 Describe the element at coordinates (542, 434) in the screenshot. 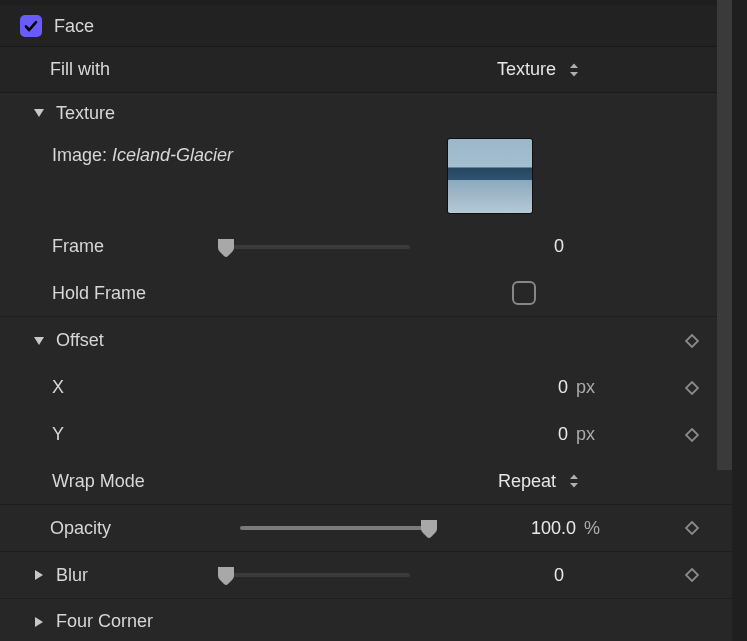

I see `offset-y-value: 0` at that location.